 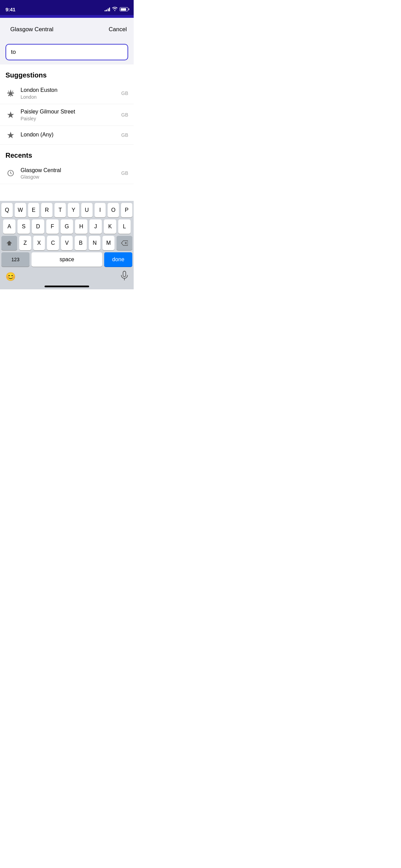 I want to click on key-e: E, so click(x=34, y=210).